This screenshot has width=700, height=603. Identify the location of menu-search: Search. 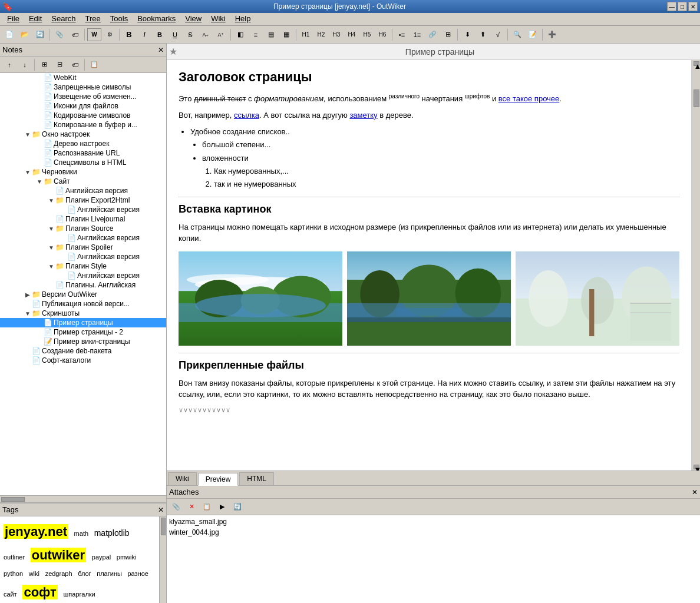
(64, 19).